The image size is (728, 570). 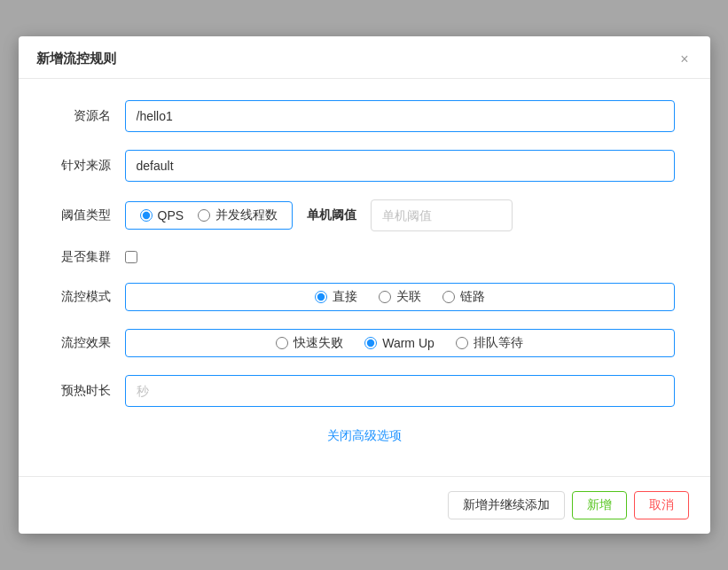 I want to click on threads-option: 并发线程数, so click(x=238, y=215).